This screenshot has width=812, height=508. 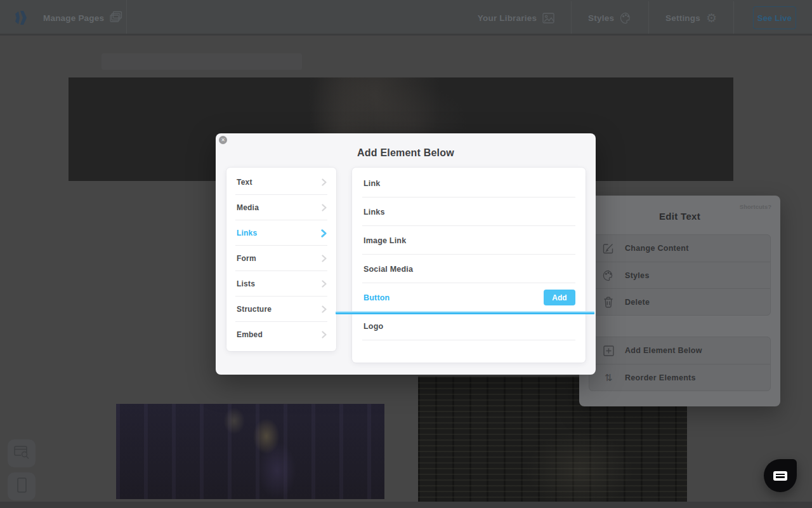 I want to click on top-toolbar: Manage Pages Your Libraries, so click(x=406, y=18).